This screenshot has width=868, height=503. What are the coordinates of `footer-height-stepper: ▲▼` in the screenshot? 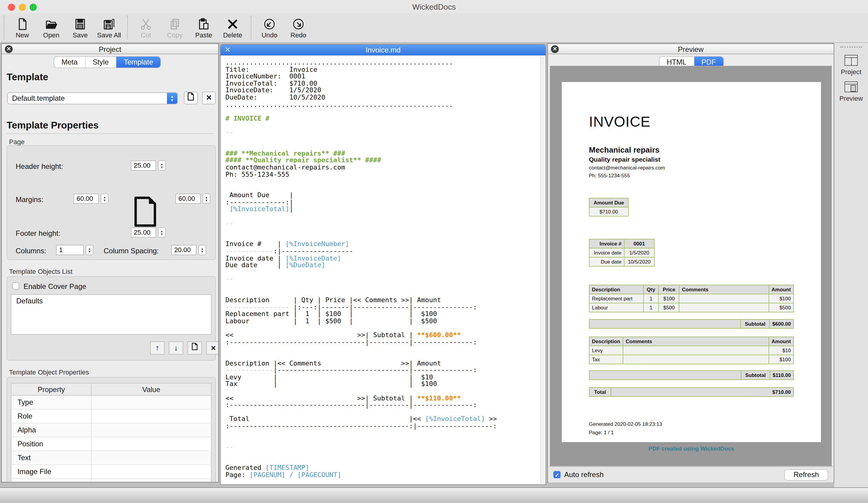 It's located at (162, 233).